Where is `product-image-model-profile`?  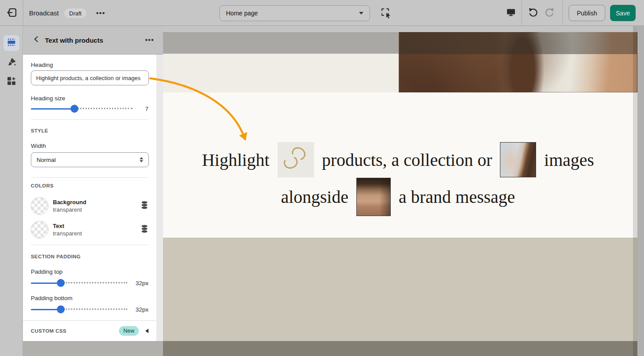
product-image-model-profile is located at coordinates (518, 160).